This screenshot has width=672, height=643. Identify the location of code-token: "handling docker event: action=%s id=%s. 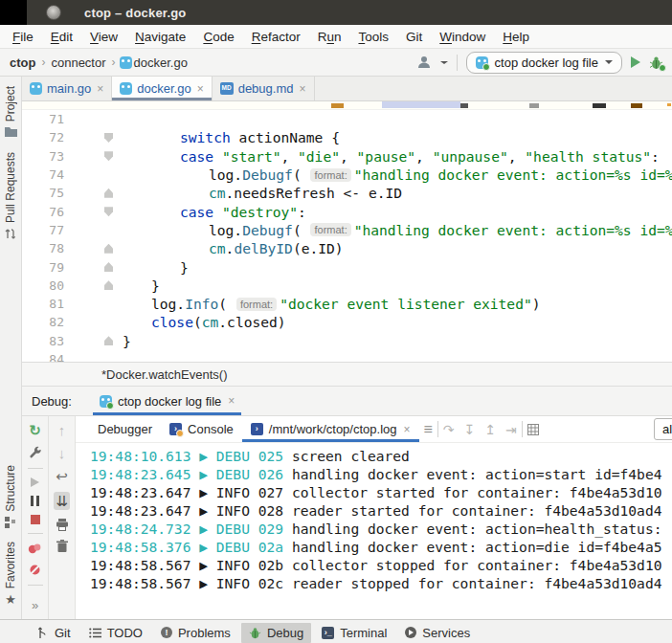
(513, 174).